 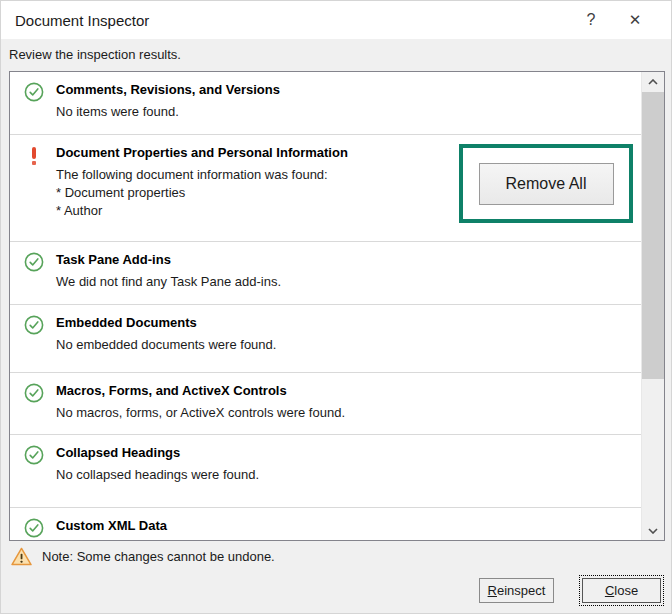 I want to click on section-text: Comments, Revisions, and Versions No ite…, so click(x=348, y=108).